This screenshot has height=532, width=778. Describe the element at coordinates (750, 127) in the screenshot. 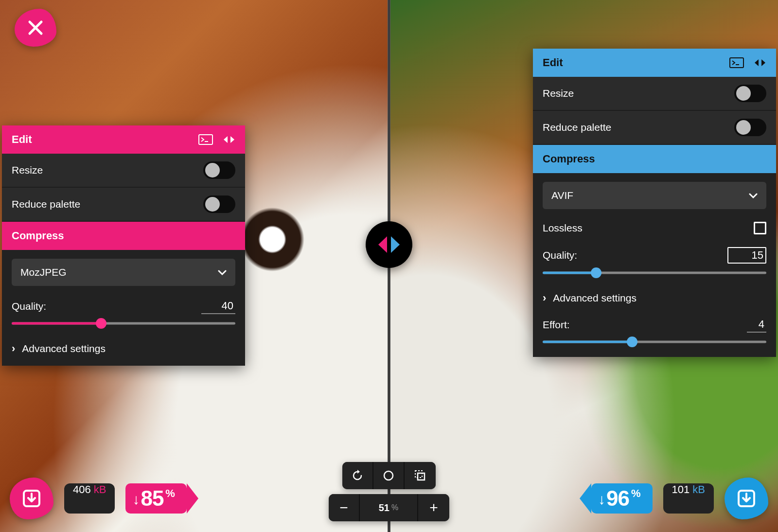

I see `palette-toggle-right` at that location.